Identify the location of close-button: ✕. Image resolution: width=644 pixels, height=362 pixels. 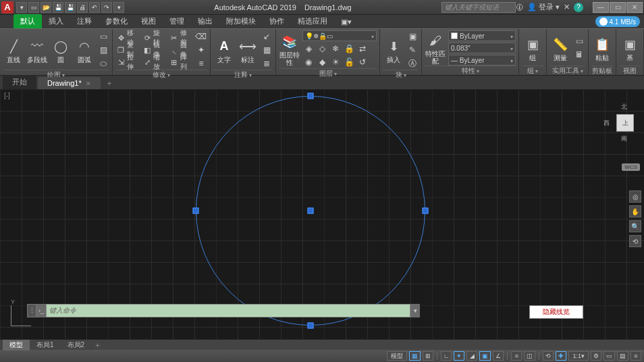
(635, 7).